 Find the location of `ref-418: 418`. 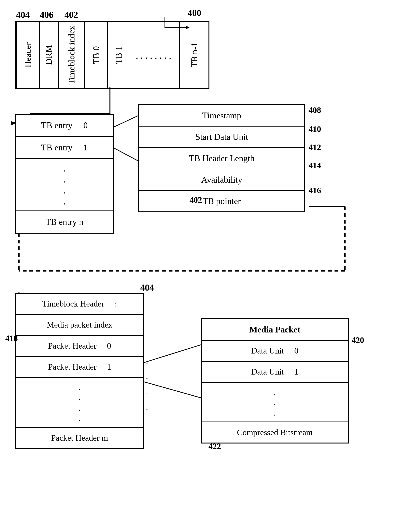

ref-418: 418 is located at coordinates (12, 338).